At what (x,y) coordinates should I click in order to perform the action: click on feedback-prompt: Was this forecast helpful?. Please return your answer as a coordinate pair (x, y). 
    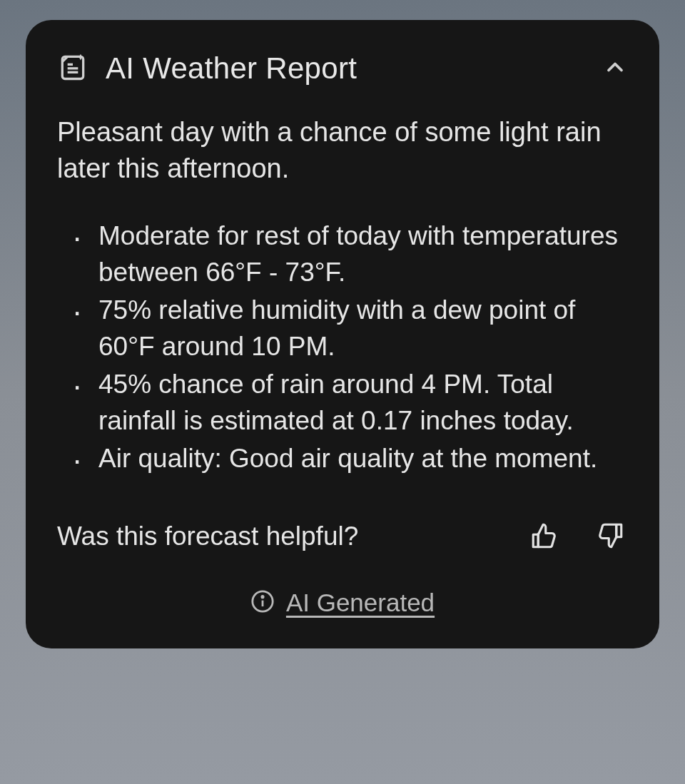
    Looking at the image, I should click on (208, 536).